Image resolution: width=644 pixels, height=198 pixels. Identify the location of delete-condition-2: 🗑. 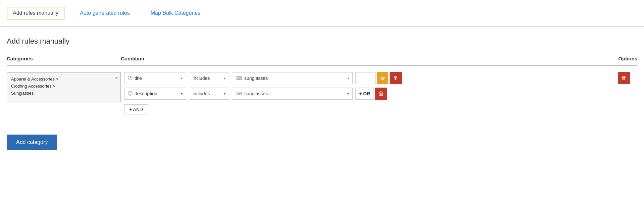
(381, 94).